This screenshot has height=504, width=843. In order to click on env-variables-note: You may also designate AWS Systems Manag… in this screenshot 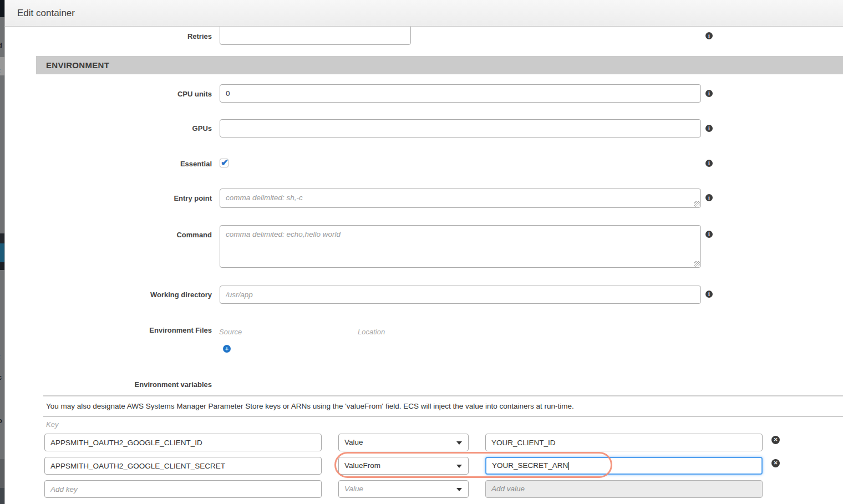, I will do `click(351, 406)`.